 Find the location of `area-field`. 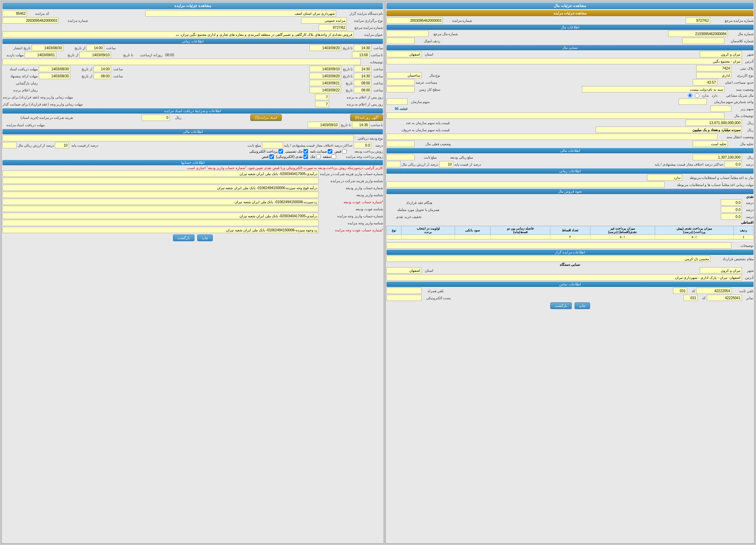

area-field is located at coordinates (705, 82).